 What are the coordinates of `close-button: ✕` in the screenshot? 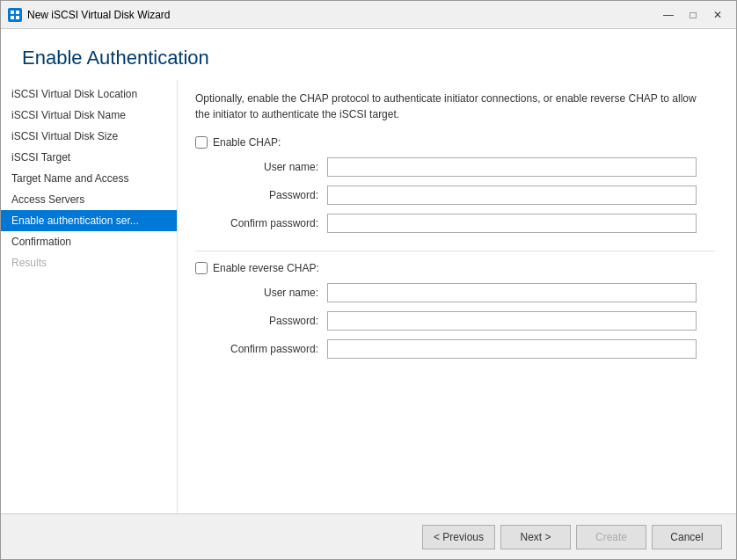 It's located at (718, 15).